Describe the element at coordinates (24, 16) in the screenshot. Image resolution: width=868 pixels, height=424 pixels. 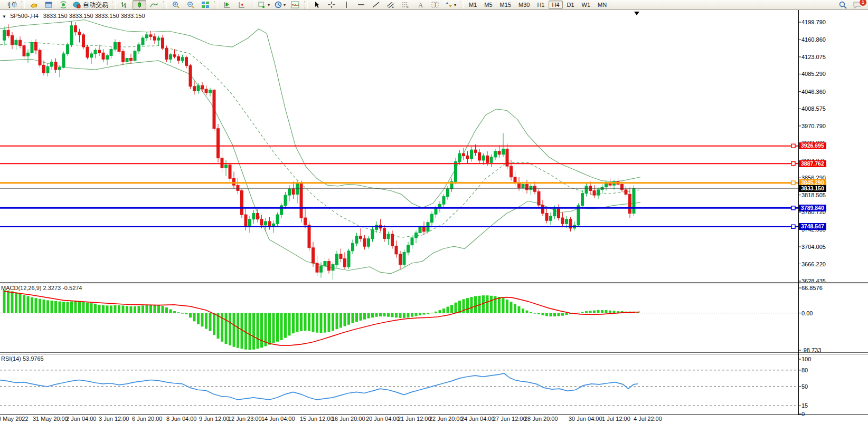
I see `chart-title: SP500-,H4` at that location.